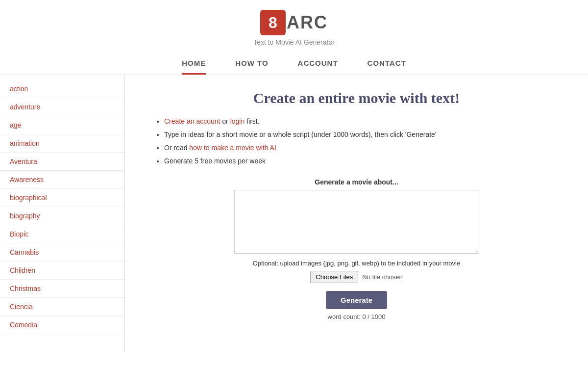  What do you see at coordinates (238, 121) in the screenshot?
I see `login-link: login` at bounding box center [238, 121].